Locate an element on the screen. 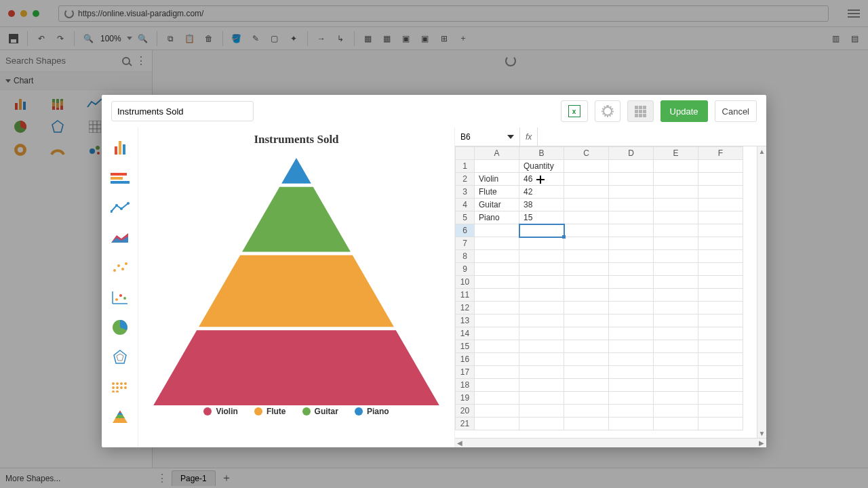  excel-icon: x is located at coordinates (574, 111).